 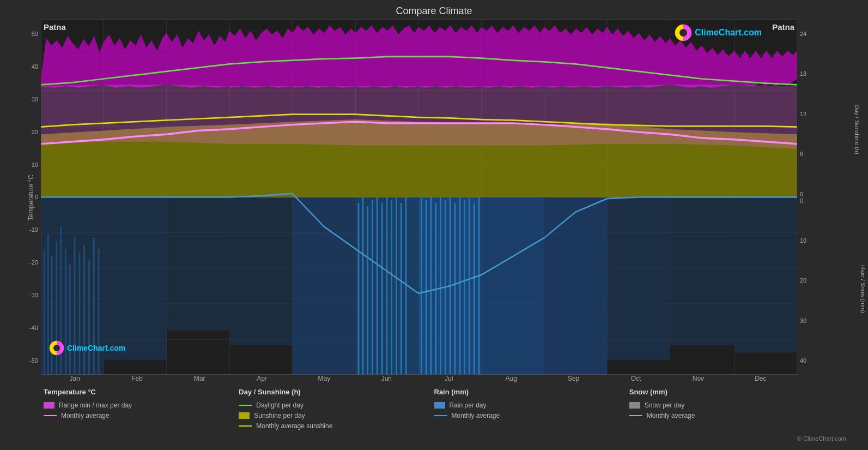 I want to click on y-tick-50: 50, so click(x=26, y=34).